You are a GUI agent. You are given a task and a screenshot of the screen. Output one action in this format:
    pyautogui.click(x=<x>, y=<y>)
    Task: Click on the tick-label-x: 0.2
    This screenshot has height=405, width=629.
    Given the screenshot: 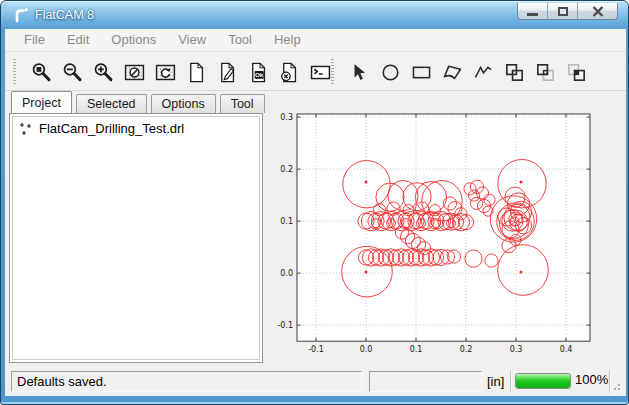 What is the action you would take?
    pyautogui.click(x=466, y=350)
    